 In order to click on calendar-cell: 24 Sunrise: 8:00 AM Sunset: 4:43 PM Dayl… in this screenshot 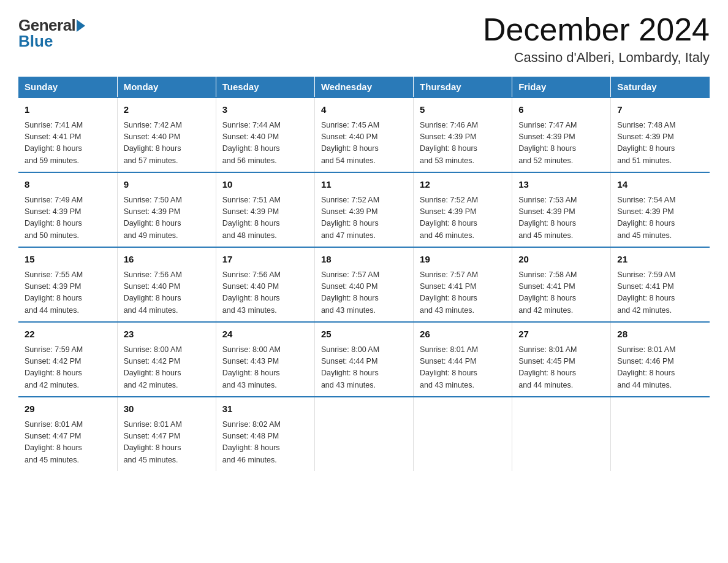, I will do `click(265, 359)`.